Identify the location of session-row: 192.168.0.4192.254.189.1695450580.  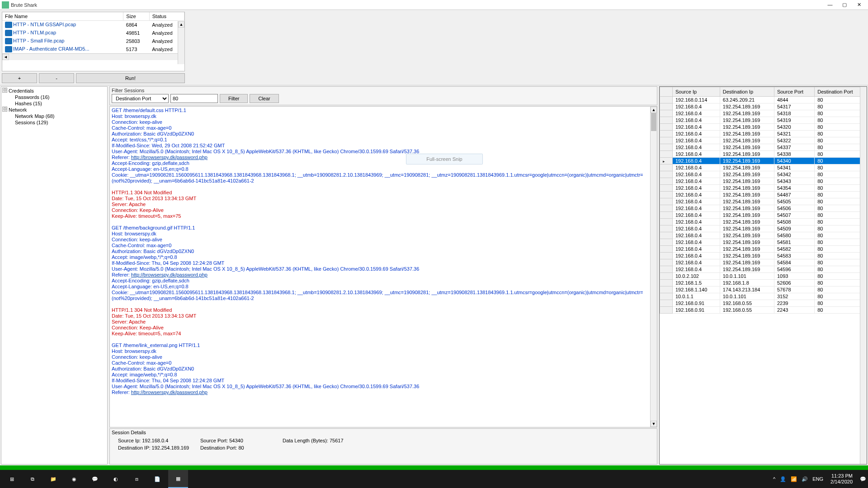
(763, 202).